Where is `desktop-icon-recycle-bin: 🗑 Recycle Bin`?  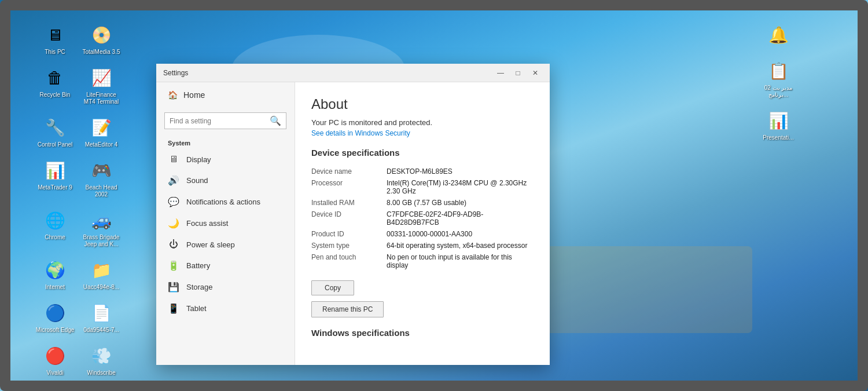
desktop-icon-recycle-bin: 🗑 Recycle Bin is located at coordinates (55, 86).